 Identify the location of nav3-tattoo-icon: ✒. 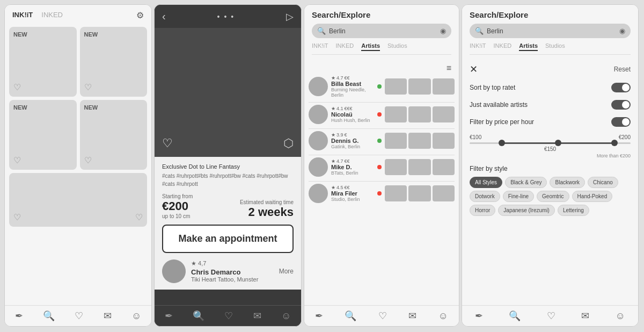
(319, 316).